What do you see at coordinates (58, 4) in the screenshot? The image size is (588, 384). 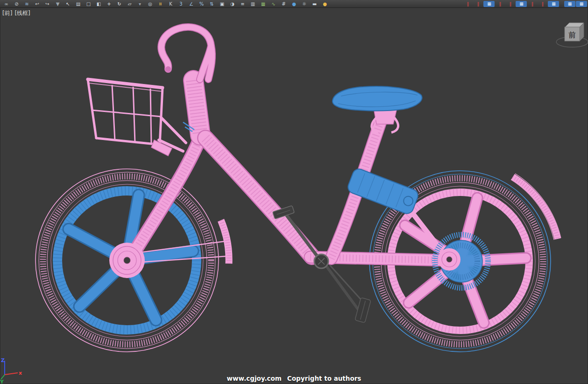 I see `selection-filter-icon: ▼` at bounding box center [58, 4].